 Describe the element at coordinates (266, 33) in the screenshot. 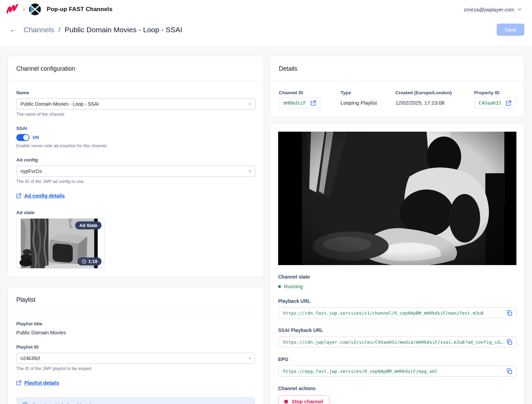

I see `breadcrumb-bar: ← Channels / Public Domain Movies - Loop…` at that location.